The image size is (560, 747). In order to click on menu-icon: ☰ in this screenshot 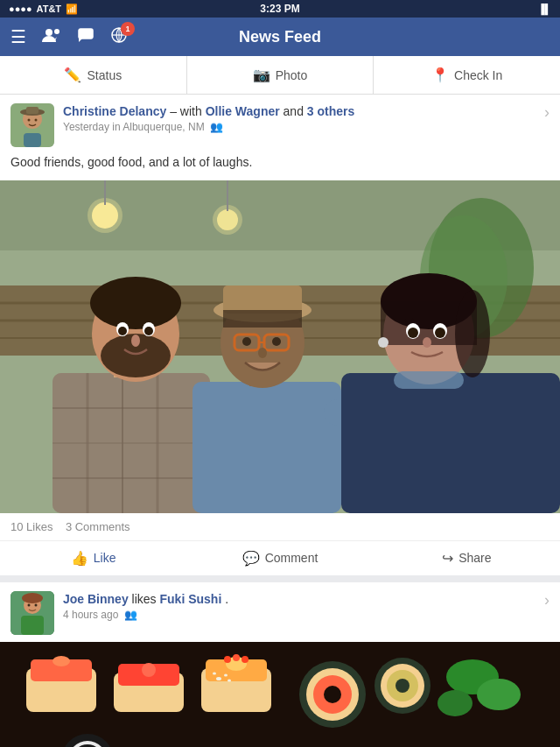, I will do `click(18, 37)`.